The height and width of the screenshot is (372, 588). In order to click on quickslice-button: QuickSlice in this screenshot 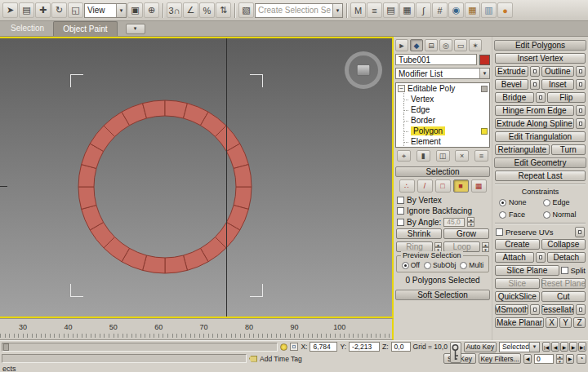, I will do `click(518, 297)`.